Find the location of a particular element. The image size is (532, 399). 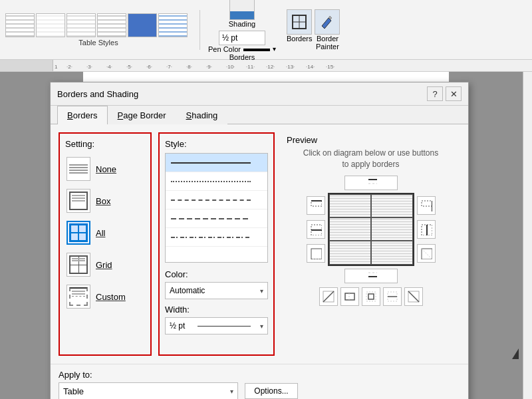

tab-borders: Borders is located at coordinates (82, 115).